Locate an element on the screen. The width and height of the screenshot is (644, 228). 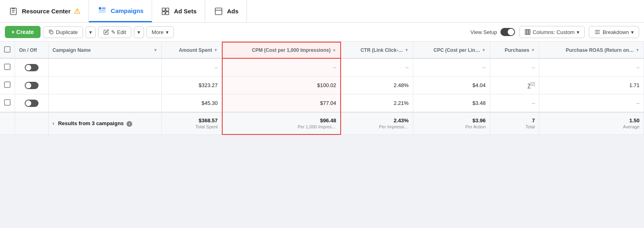
nav-campaigns-label: Campaigns is located at coordinates (127, 11).